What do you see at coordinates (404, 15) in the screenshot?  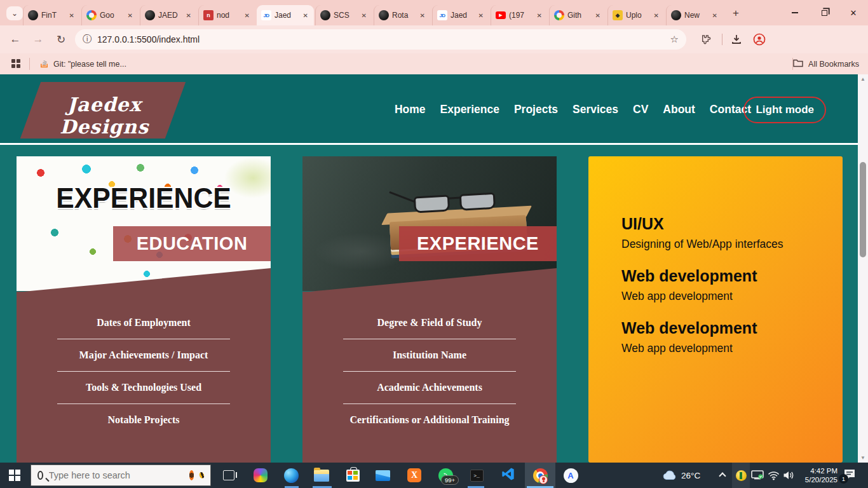 I see `tab-title: Rota` at bounding box center [404, 15].